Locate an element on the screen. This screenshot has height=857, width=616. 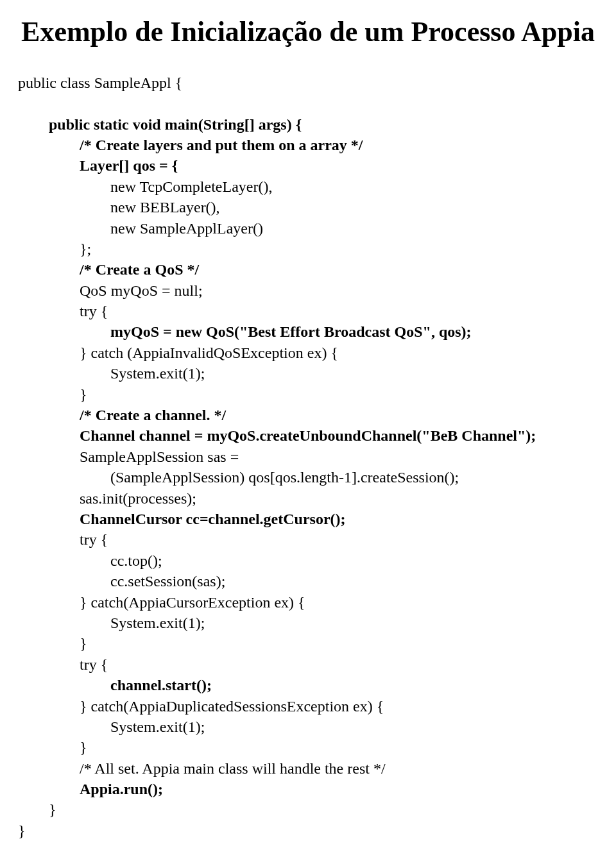
code-line: Channel channel = myQoS.createUnboundCha… is located at coordinates (308, 436).